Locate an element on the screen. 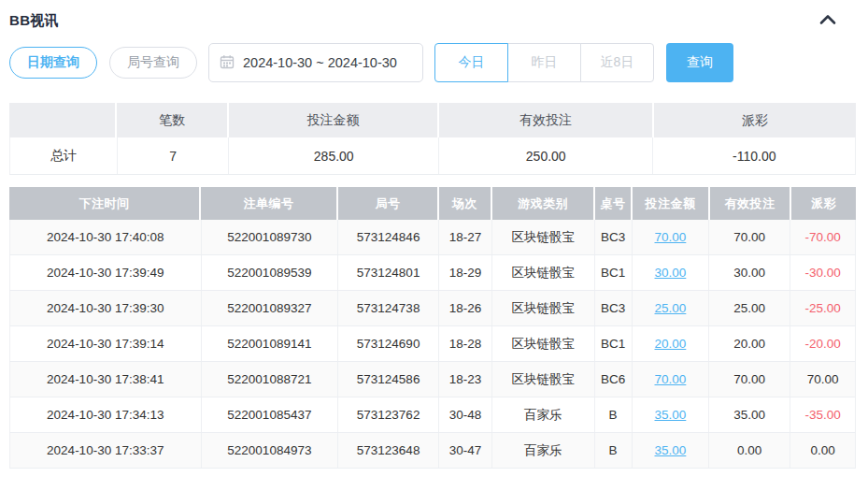 Image resolution: width=868 pixels, height=491 pixels. col-payout: 派彩 is located at coordinates (824, 204).